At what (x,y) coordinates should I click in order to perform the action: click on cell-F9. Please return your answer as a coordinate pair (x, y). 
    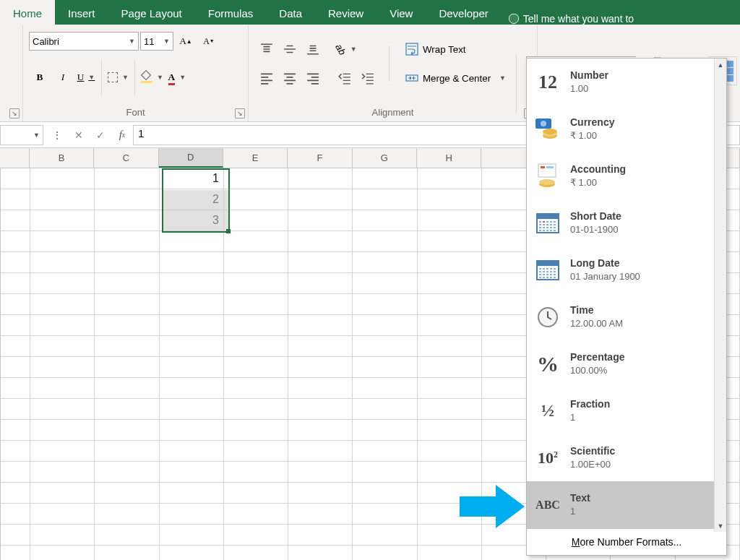
    Looking at the image, I should click on (321, 325).